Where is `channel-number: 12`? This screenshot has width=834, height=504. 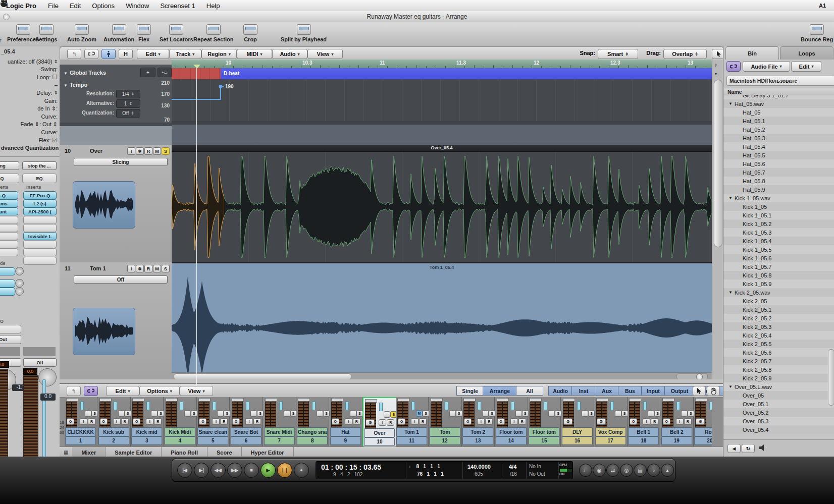 channel-number: 12 is located at coordinates (445, 441).